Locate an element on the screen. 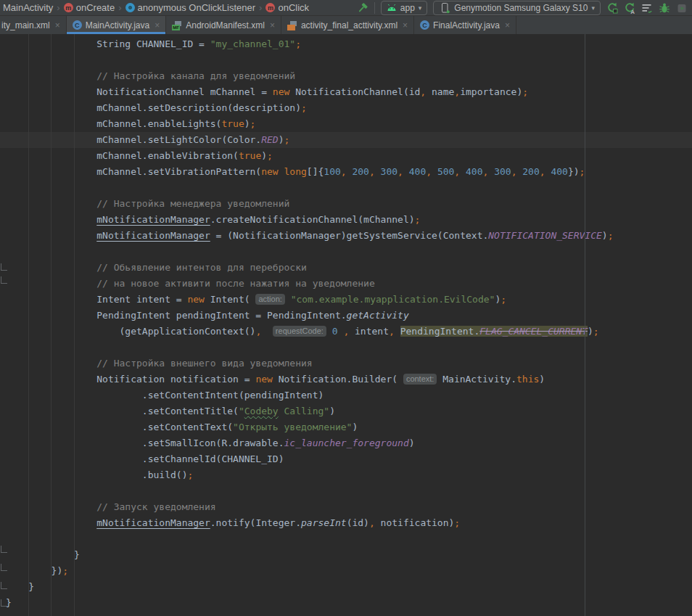 The width and height of the screenshot is (692, 616). code-line: mChannel.enableLights(true); is located at coordinates (346, 124).